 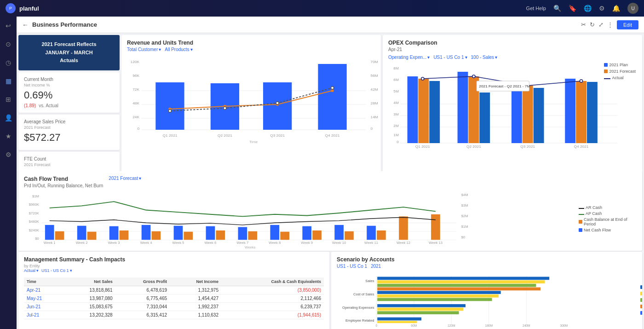 What do you see at coordinates (8, 155) in the screenshot?
I see `sidebar-gear-icon: ⚙` at bounding box center [8, 155].